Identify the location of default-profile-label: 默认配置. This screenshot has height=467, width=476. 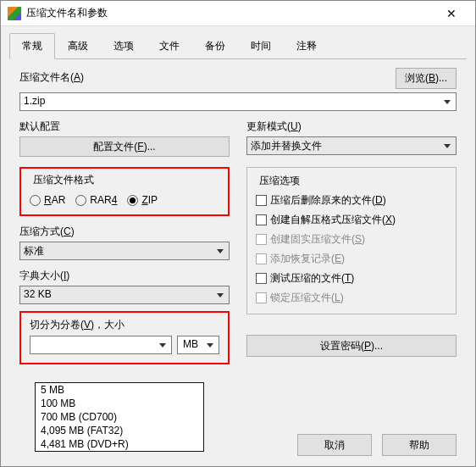
(125, 127).